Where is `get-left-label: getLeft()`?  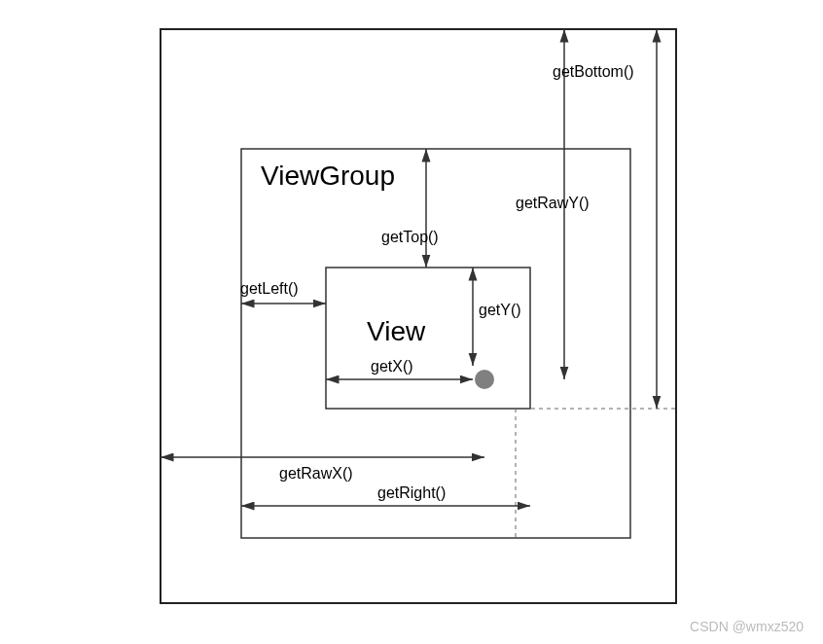 get-left-label: getLeft() is located at coordinates (269, 289).